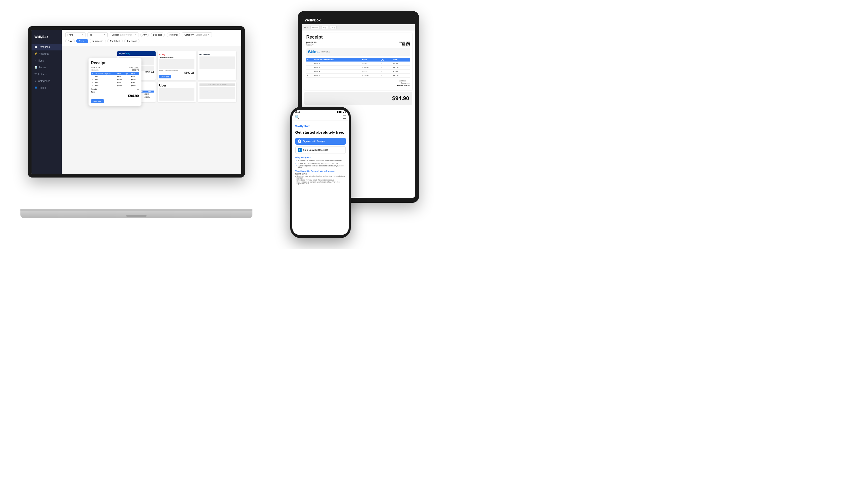  Describe the element at coordinates (177, 92) in the screenshot. I see `receipt-card-uber: Uber` at that location.